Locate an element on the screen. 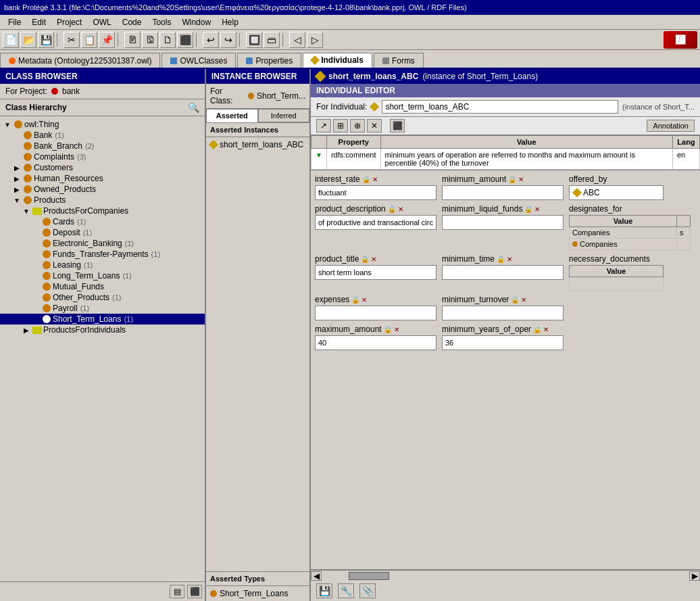  tree-item-deposit: Deposit (1) is located at coordinates (103, 233).